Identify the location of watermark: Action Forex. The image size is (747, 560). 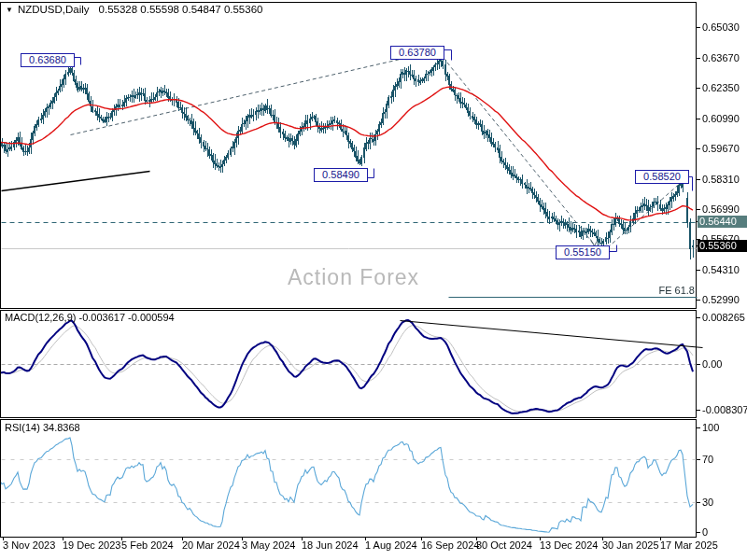
(353, 278).